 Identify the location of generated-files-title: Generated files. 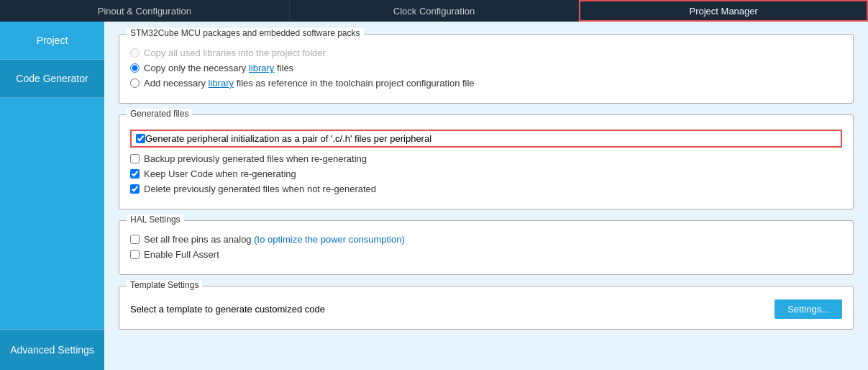
(160, 114).